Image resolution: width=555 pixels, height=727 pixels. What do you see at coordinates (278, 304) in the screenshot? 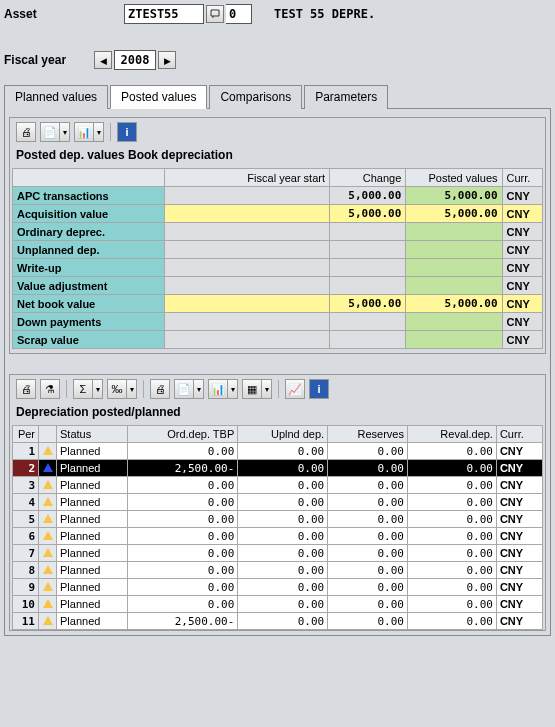
I see `posted-row: Net book value5,000.005,000.00CNY` at bounding box center [278, 304].